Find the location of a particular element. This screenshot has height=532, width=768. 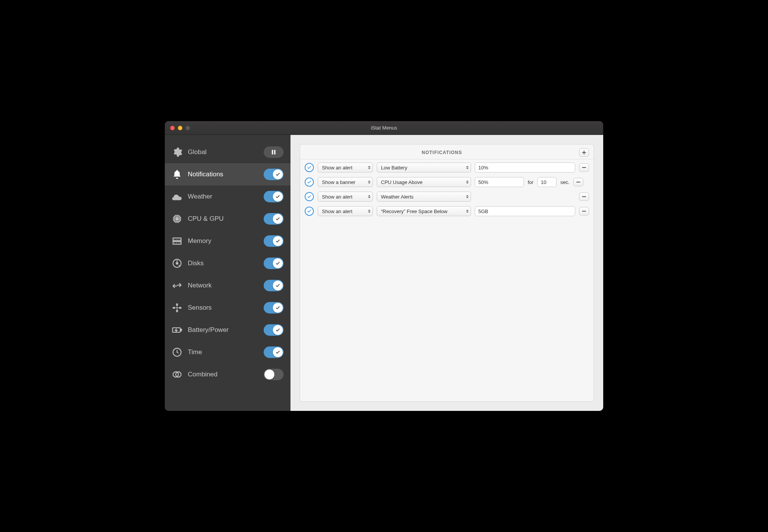

rules-list: Show an alert Low Battery 10% is located at coordinates (447, 189).